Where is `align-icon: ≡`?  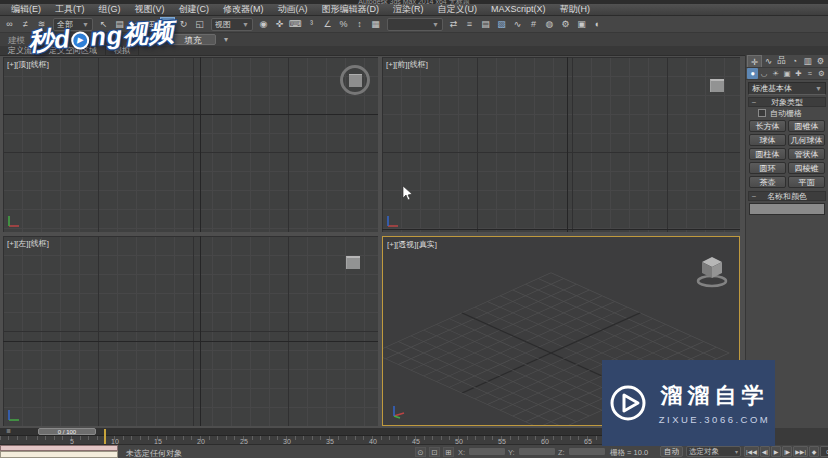 align-icon: ≡ is located at coordinates (470, 24).